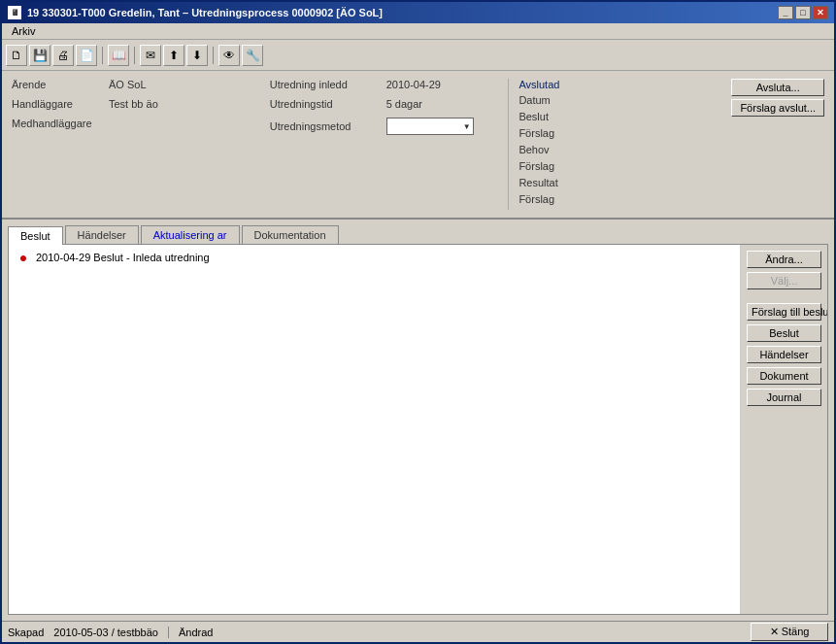  Describe the element at coordinates (418, 631) in the screenshot. I see `status-bar: Skapad 2010-05-03 / testbbäo Ändrad ✕ St…` at that location.